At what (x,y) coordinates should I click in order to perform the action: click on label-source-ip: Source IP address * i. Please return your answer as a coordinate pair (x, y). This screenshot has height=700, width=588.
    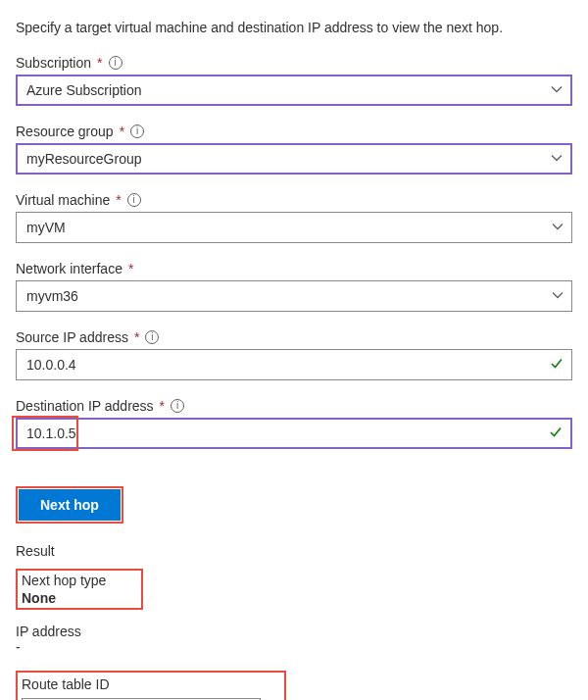
    Looking at the image, I should click on (294, 337).